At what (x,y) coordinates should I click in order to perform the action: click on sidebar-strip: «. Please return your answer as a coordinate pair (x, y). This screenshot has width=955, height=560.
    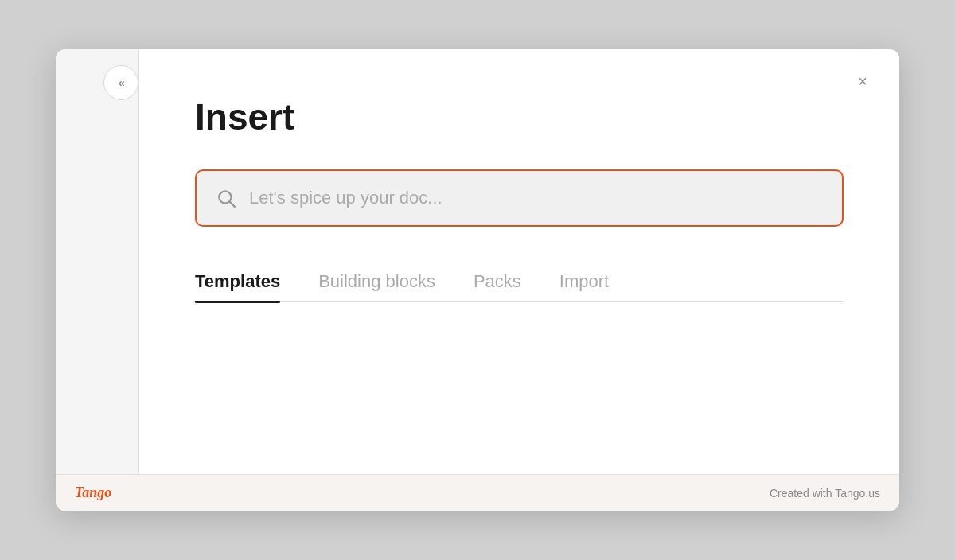
    Looking at the image, I should click on (97, 280).